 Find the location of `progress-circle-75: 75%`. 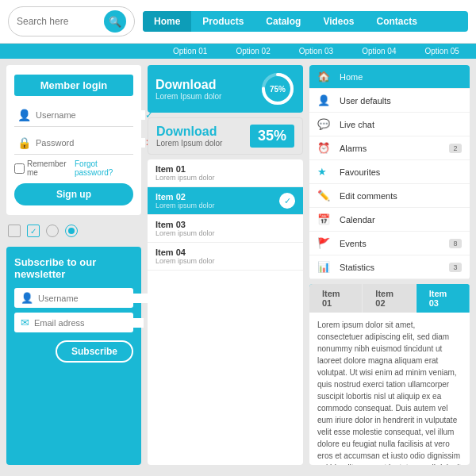

progress-circle-75: 75% is located at coordinates (278, 89).